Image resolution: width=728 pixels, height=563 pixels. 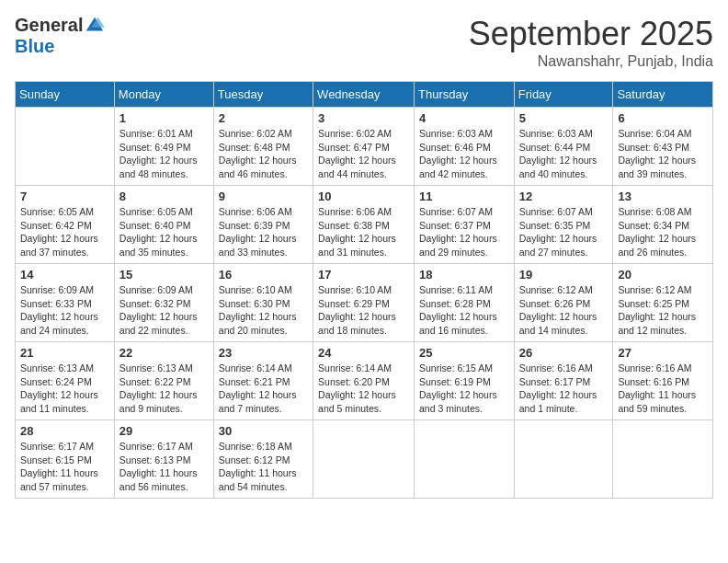 What do you see at coordinates (64, 197) in the screenshot?
I see `day-number: 7` at bounding box center [64, 197].